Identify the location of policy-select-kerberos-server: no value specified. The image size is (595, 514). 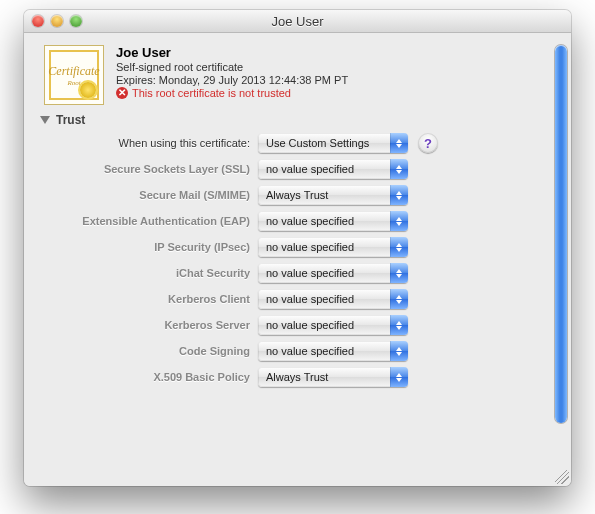
(333, 325).